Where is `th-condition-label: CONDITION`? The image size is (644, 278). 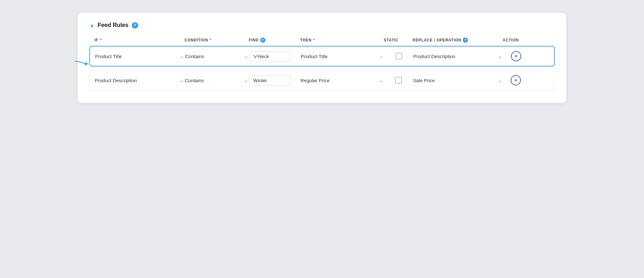
th-condition-label: CONDITION is located at coordinates (196, 40).